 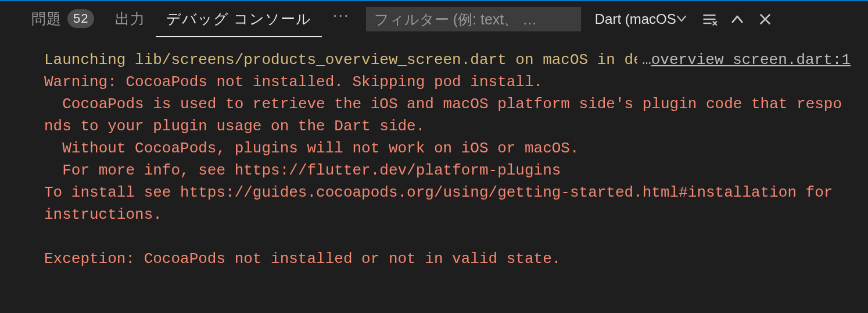 I want to click on tab-output-label: 出力, so click(x=130, y=19).